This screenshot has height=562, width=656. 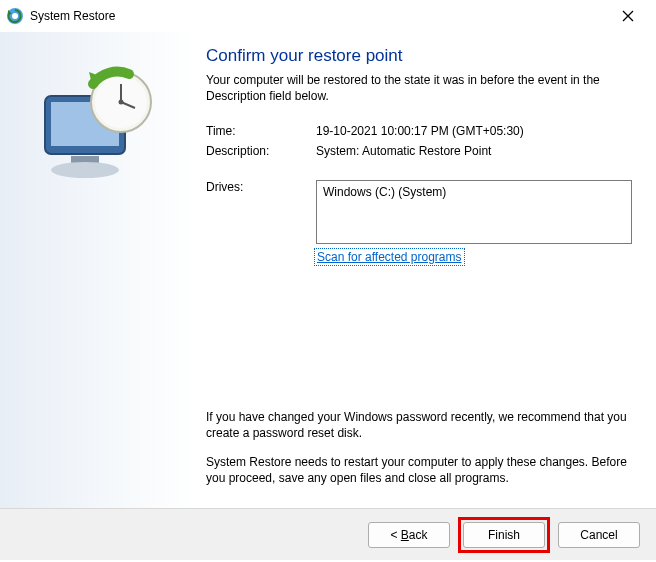 What do you see at coordinates (504, 535) in the screenshot?
I see `finish-button: Finish` at bounding box center [504, 535].